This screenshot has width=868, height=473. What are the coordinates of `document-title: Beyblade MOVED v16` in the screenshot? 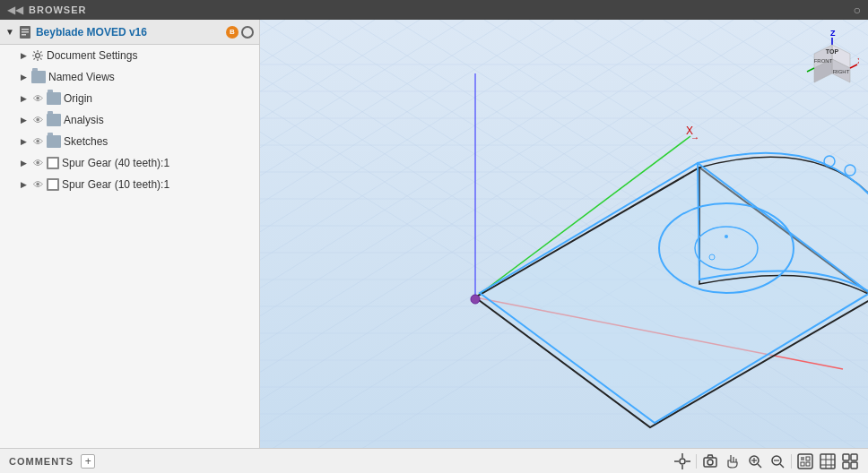 It's located at (129, 32).